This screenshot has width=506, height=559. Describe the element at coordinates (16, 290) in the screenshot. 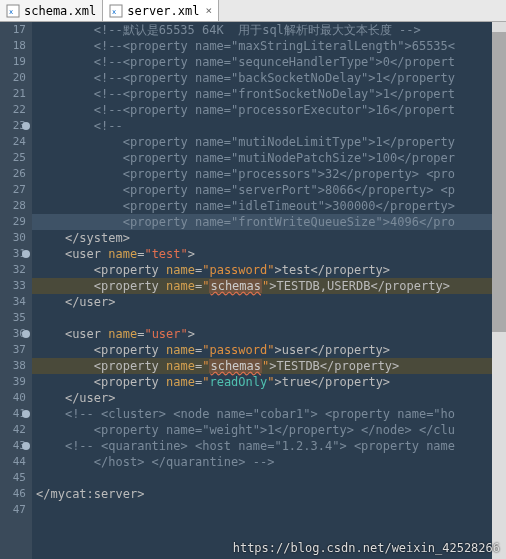

I see `line-gutter: 1718192021222324252627282930313233343536…` at that location.